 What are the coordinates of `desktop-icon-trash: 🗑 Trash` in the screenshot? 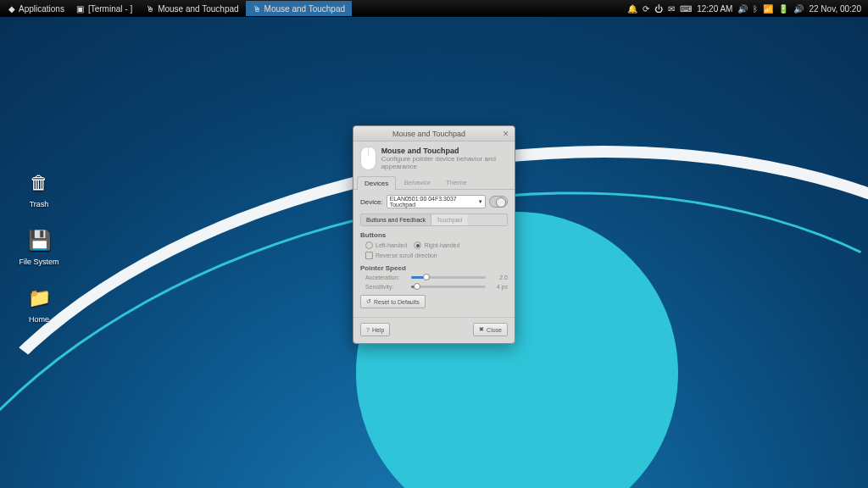 It's located at (39, 189).